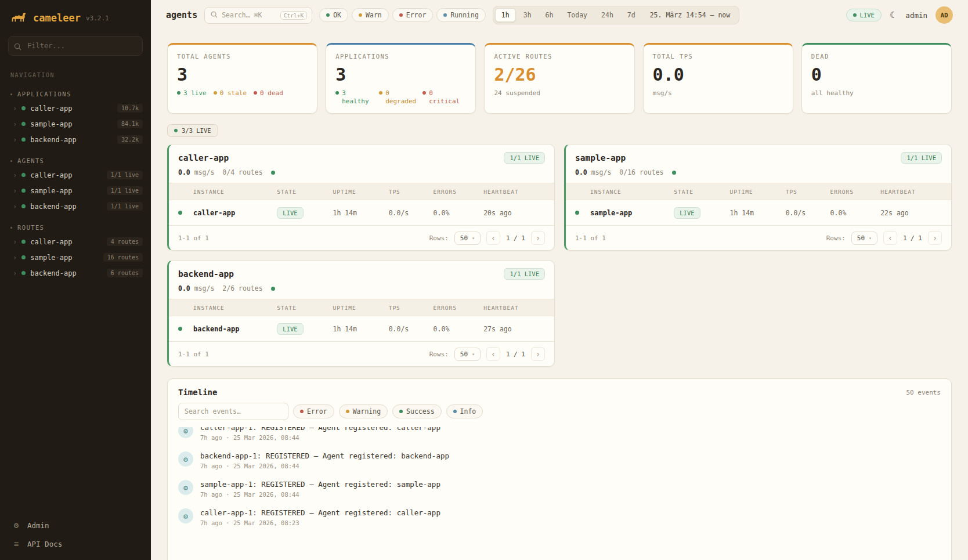  What do you see at coordinates (871, 238) in the screenshot?
I see `chevron-down-icon: ▾` at bounding box center [871, 238].